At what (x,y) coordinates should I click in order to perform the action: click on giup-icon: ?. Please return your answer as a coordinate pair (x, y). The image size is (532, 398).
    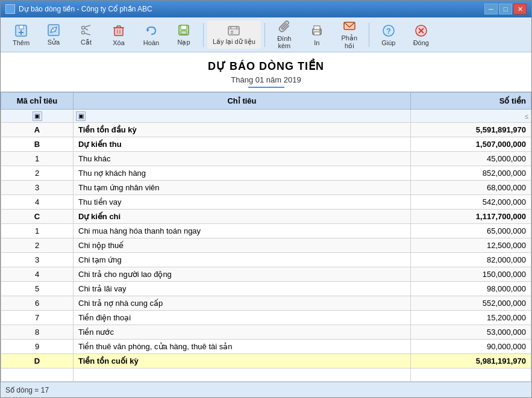
    Looking at the image, I should click on (389, 31).